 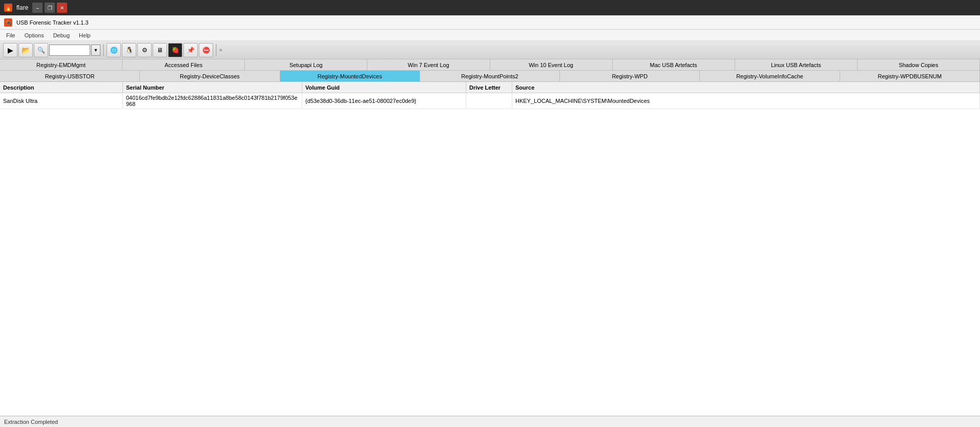 I want to click on network-button: 🌐, so click(x=114, y=50).